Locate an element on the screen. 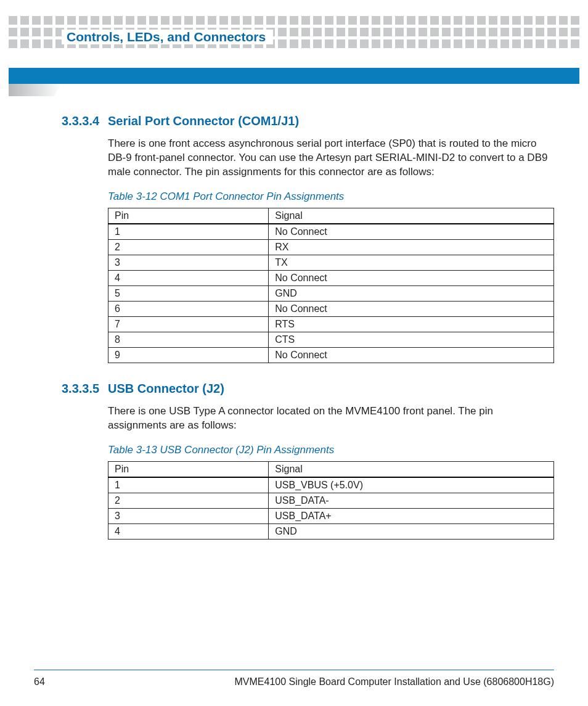 The width and height of the screenshot is (588, 706). section-title: USB Connector (J2) is located at coordinates (166, 388).